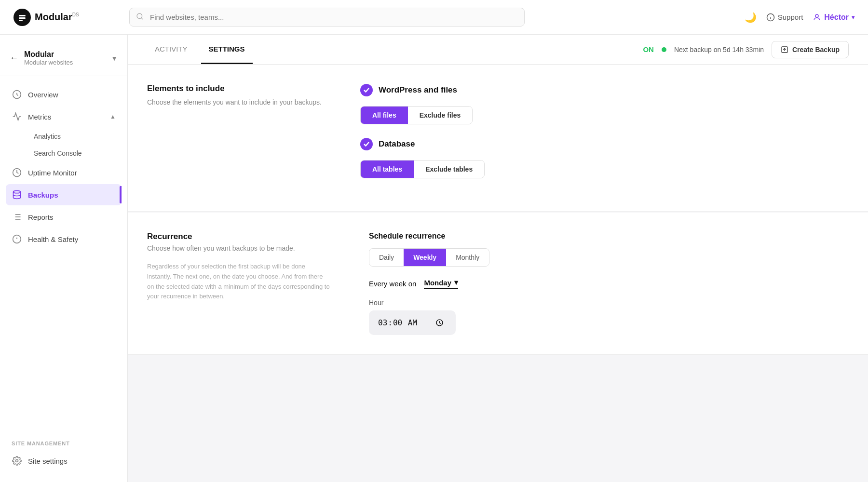 The image size is (868, 482). I want to click on sidebar-item-overview-label: Overview, so click(72, 94).